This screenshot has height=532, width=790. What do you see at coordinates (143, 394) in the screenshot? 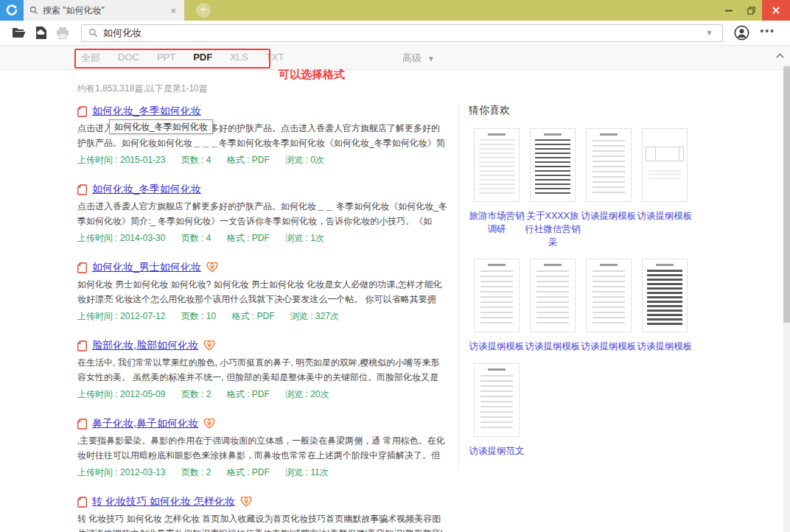
I see `upload-date: 2012-05-09` at bounding box center [143, 394].